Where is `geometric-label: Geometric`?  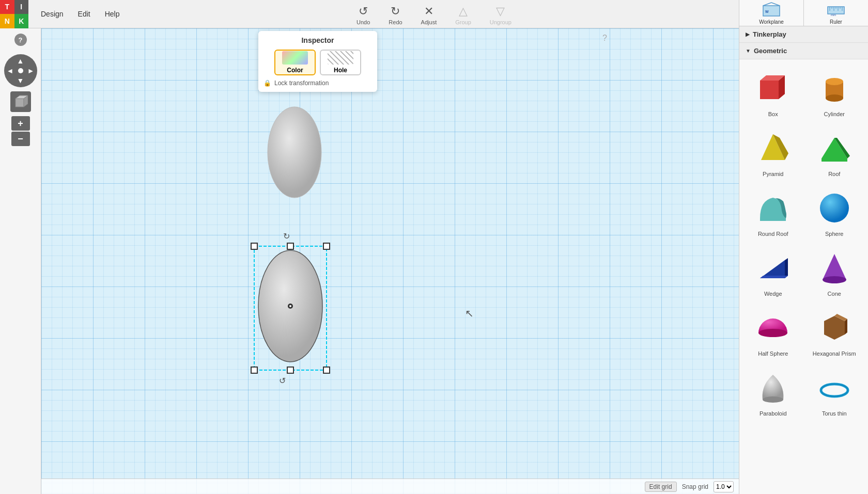
geometric-label: Geometric is located at coordinates (770, 51).